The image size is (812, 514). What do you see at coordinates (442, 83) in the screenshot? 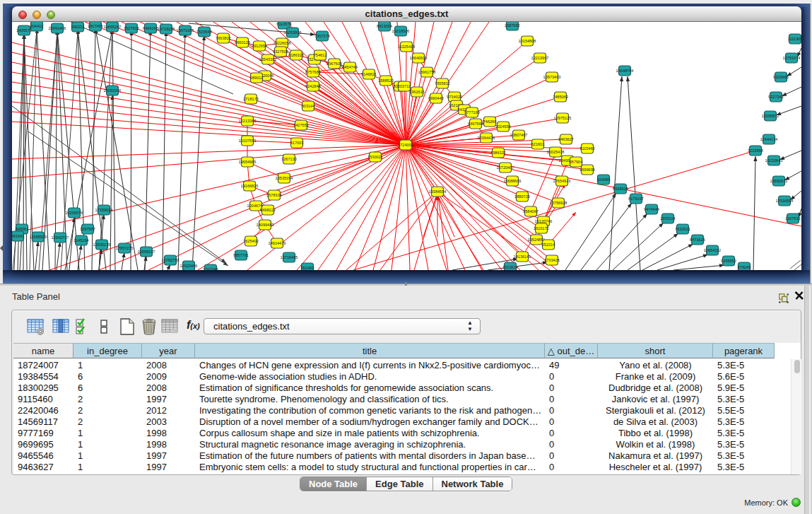
I see `svg-text: 7955812` at bounding box center [442, 83].